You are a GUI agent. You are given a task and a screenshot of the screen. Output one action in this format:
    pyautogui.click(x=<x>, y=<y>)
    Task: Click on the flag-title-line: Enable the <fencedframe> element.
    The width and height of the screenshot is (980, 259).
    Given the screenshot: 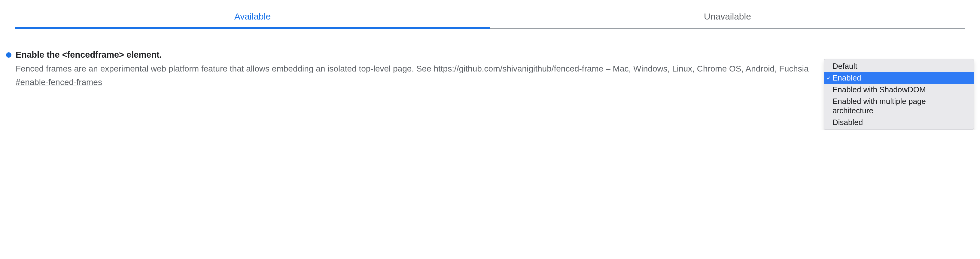 What is the action you would take?
    pyautogui.click(x=410, y=55)
    